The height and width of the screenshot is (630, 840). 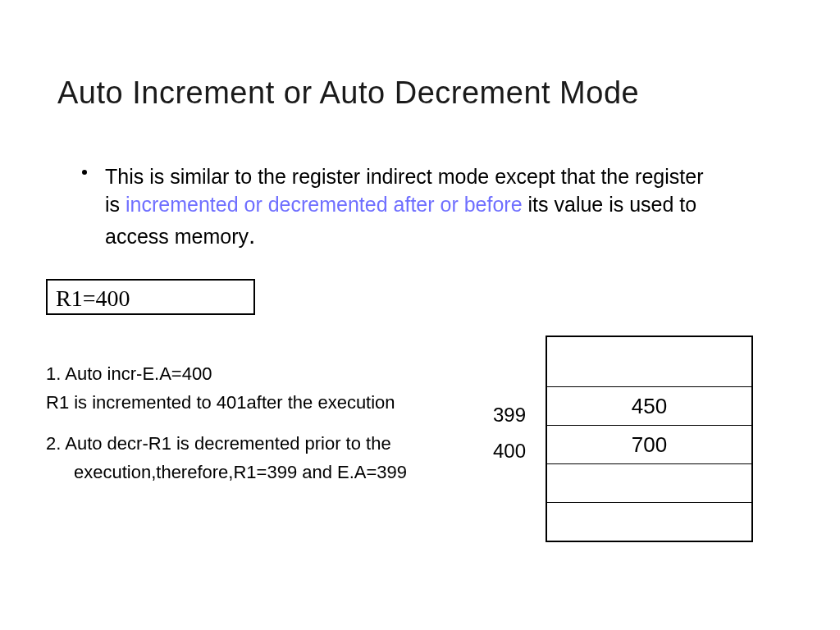 What do you see at coordinates (509, 451) in the screenshot?
I see `memory-address-400: 400` at bounding box center [509, 451].